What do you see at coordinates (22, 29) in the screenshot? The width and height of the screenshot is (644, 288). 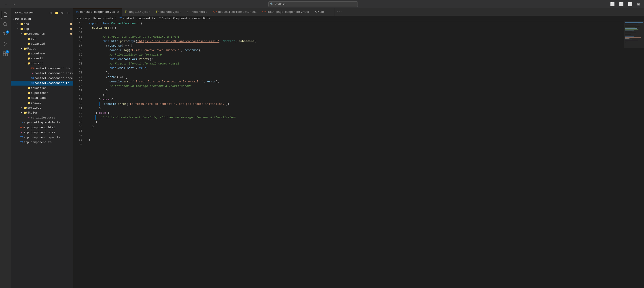 I see `folder-icon-app: 📁` at bounding box center [22, 29].